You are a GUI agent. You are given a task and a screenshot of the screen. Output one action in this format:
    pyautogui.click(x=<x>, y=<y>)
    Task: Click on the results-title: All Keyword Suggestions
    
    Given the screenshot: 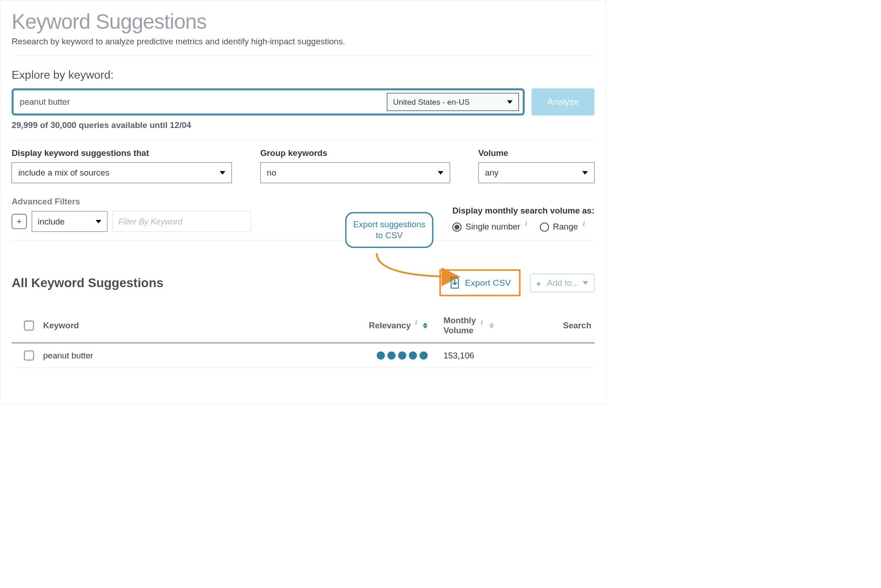 What is the action you would take?
    pyautogui.click(x=87, y=283)
    